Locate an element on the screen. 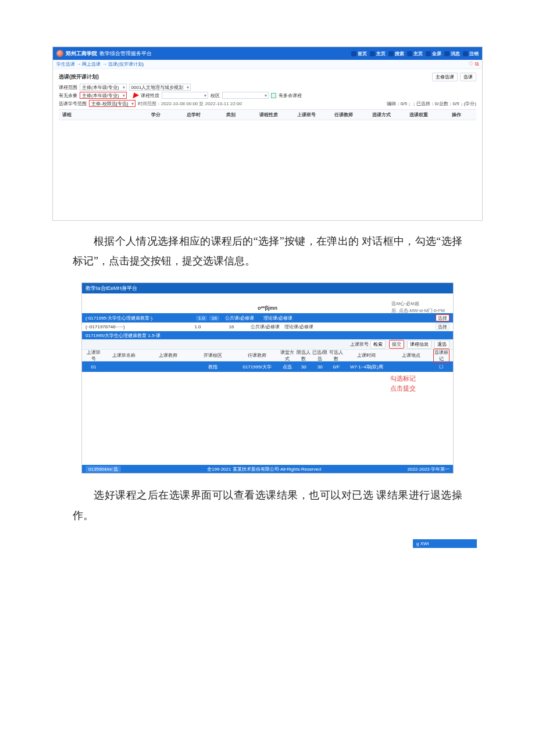 The height and width of the screenshot is (756, 535). label-batch: 选课学号范围 is located at coordinates (73, 103).